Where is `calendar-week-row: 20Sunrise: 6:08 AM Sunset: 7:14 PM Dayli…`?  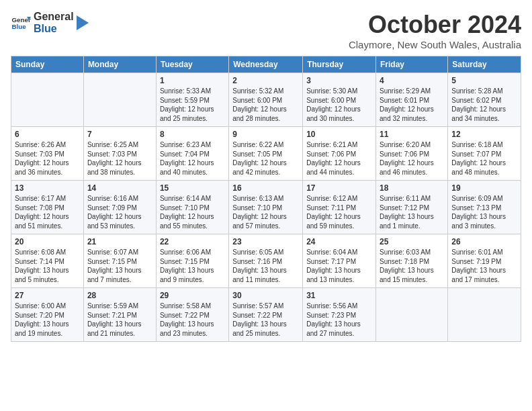 calendar-week-row: 20Sunrise: 6:08 AM Sunset: 7:14 PM Dayli… is located at coordinates (266, 261).